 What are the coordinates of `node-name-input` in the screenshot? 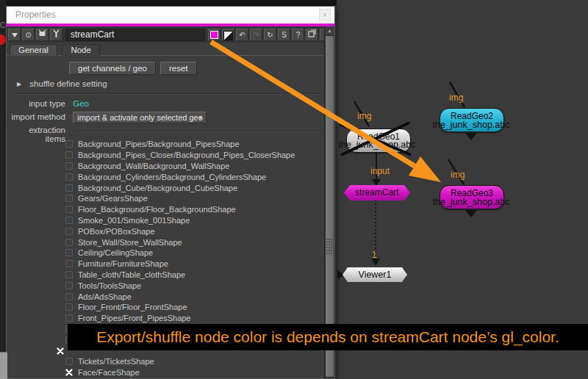 It's located at (135, 35).